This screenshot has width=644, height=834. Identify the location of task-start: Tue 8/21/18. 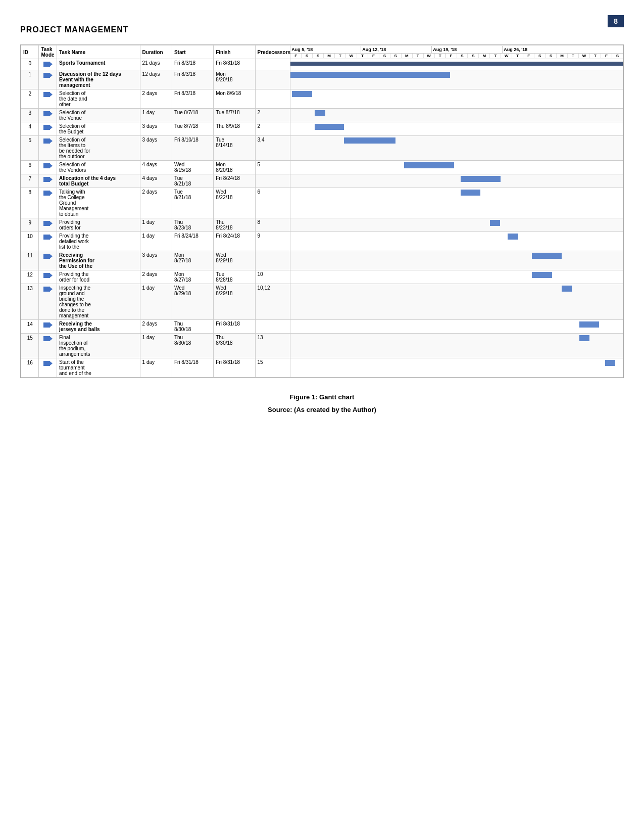
(192, 181).